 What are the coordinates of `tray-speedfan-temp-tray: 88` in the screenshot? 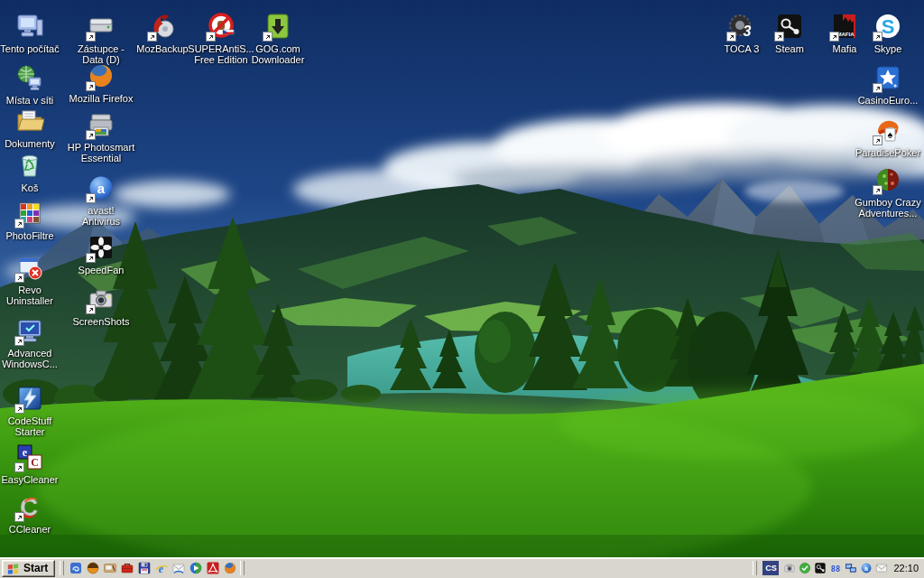 It's located at (836, 568).